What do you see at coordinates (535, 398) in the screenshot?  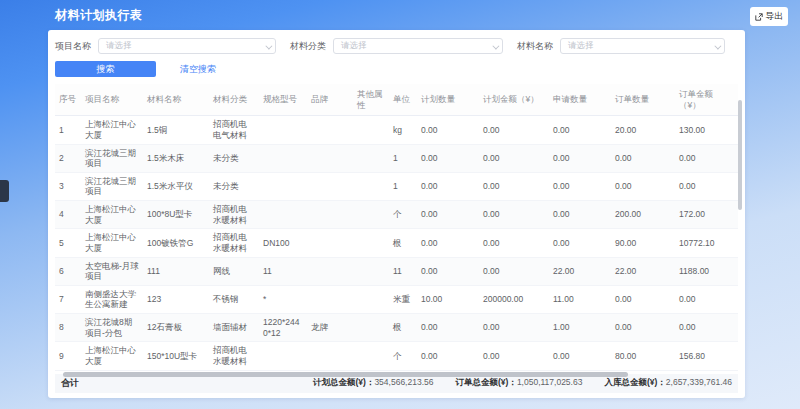 I see `goto-page-input` at bounding box center [535, 398].